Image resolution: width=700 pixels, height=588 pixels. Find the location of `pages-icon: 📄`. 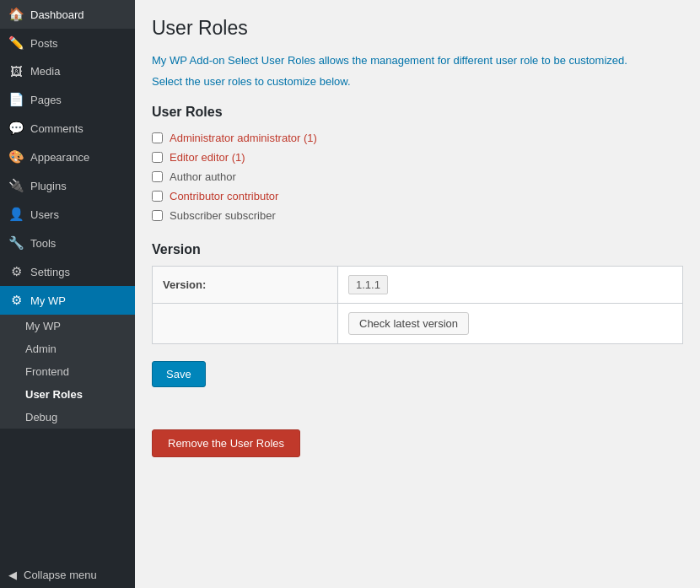

pages-icon: 📄 is located at coordinates (16, 100).